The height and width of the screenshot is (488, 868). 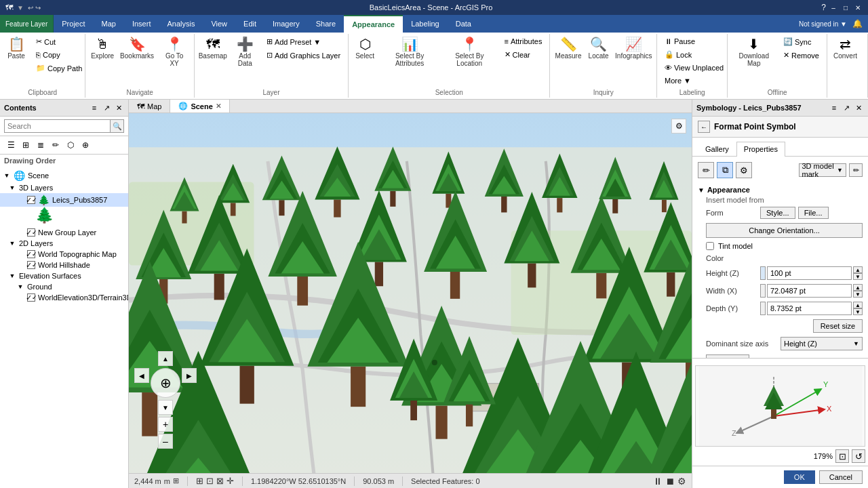 What do you see at coordinates (64, 176) in the screenshot?
I see `tree-item-scene: ▼ 🌐 Scene` at bounding box center [64, 176].